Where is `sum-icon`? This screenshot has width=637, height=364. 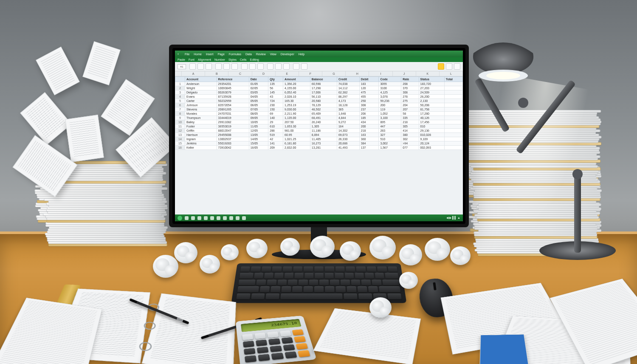
sum-icon is located at coordinates (449, 66).